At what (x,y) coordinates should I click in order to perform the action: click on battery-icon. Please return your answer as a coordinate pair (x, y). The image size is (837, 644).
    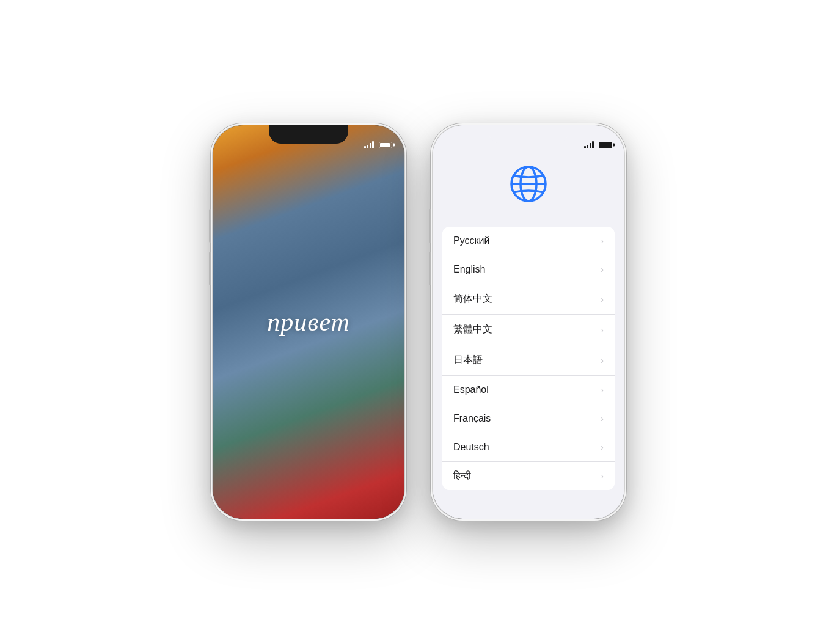
    Looking at the image, I should click on (386, 145).